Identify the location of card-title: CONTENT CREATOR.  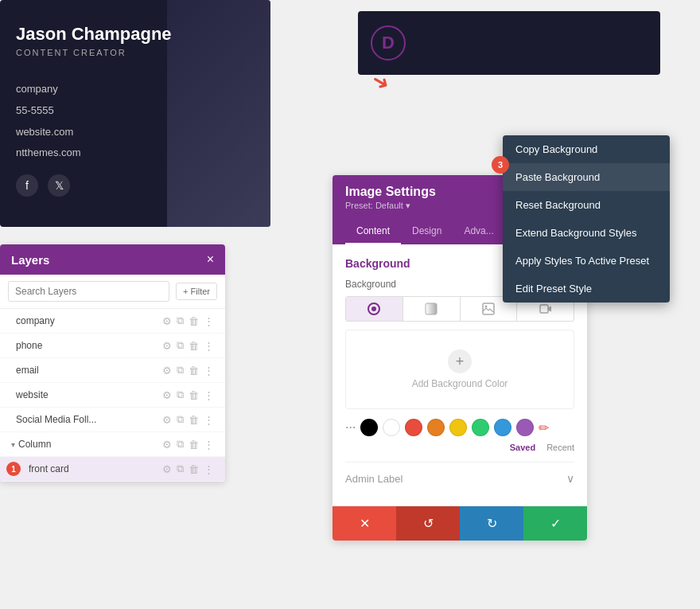
(94, 53).